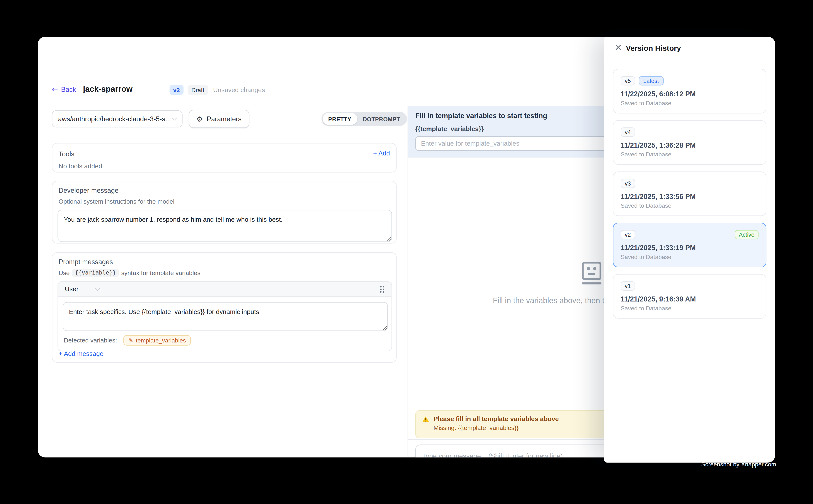 This screenshot has width=813, height=504. What do you see at coordinates (55, 89) in the screenshot?
I see `back-arrow-icon: ←` at bounding box center [55, 89].